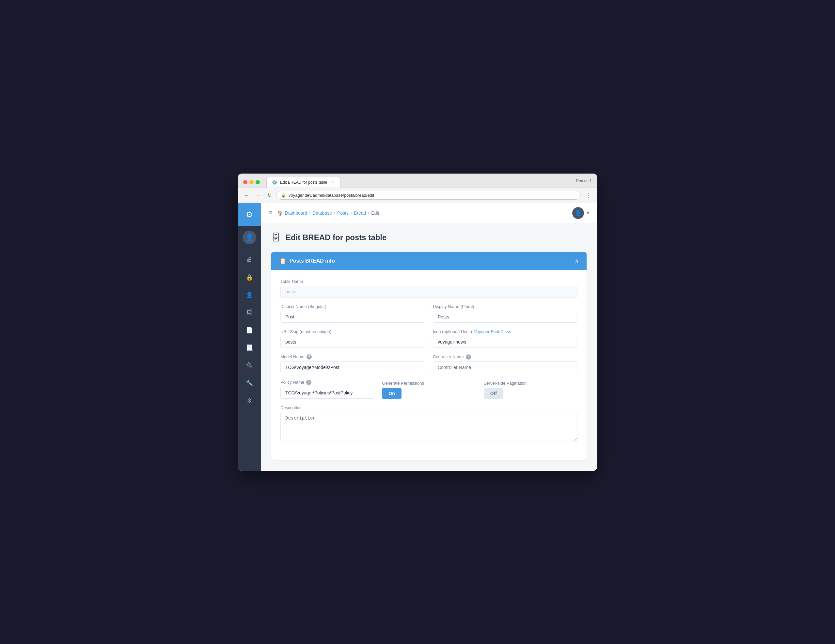 The width and height of the screenshot is (835, 644). I want to click on sidebar-item-plugins: 🔌, so click(249, 365).